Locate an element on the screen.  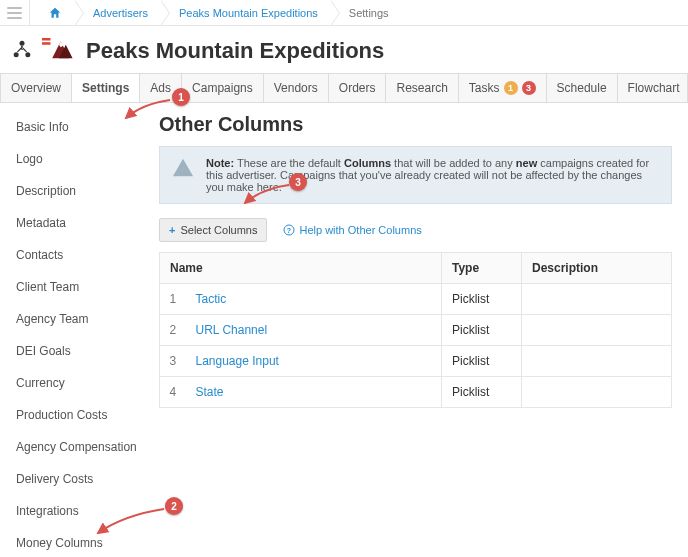
sidebar-item-dei-goals: DEI Goals is located at coordinates (78, 351).